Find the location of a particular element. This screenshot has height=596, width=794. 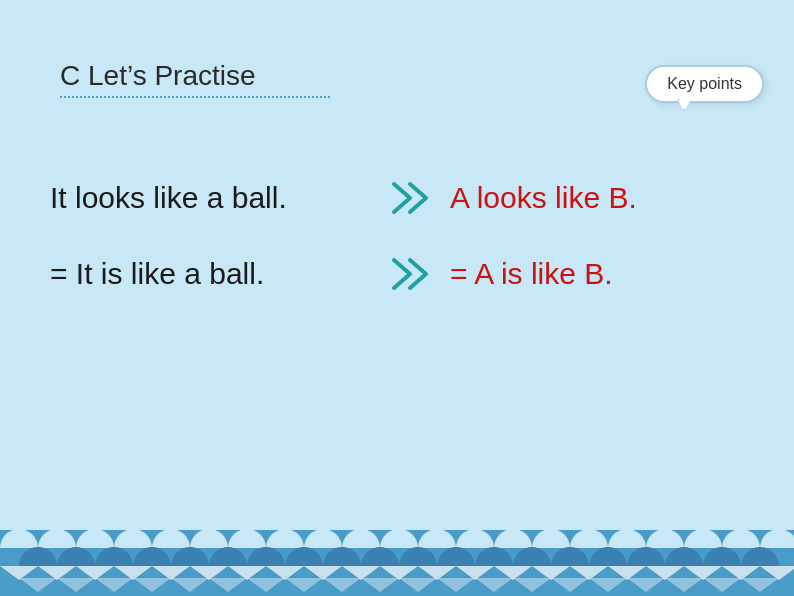

title-section: C Let’s Practise is located at coordinates (195, 79).